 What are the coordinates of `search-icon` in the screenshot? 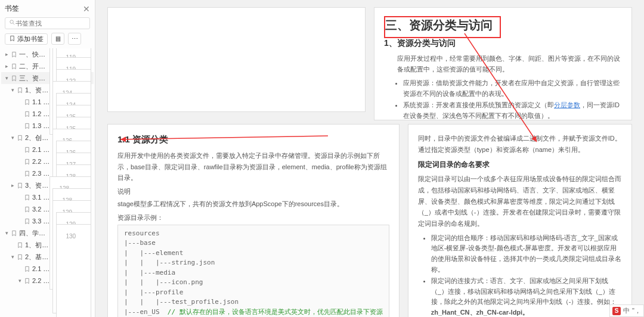 It's located at (12, 23).